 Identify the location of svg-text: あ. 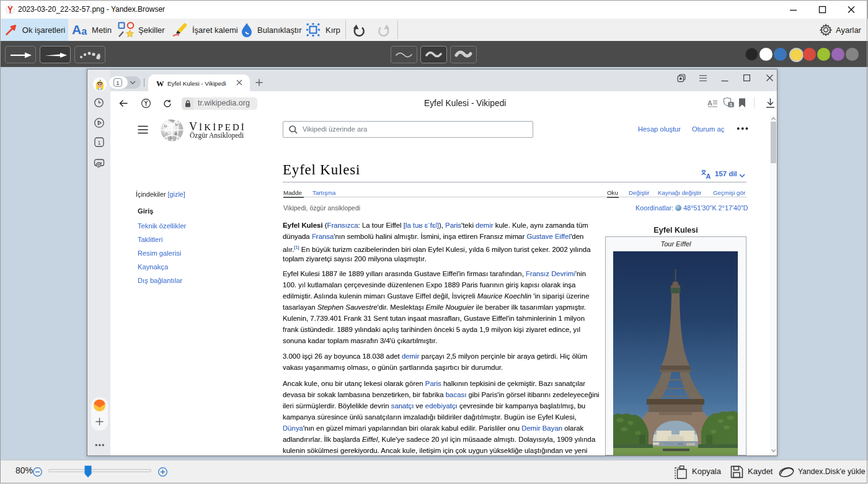
(176, 134).